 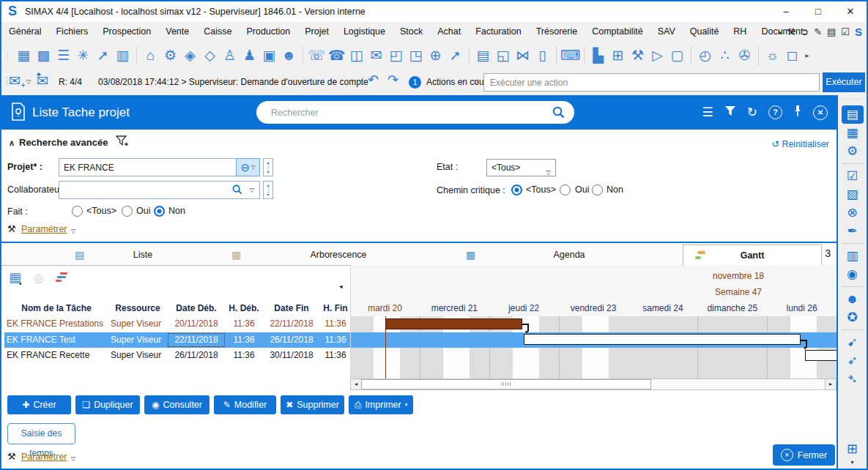 I want to click on mail-icon: ✉, so click(x=376, y=56).